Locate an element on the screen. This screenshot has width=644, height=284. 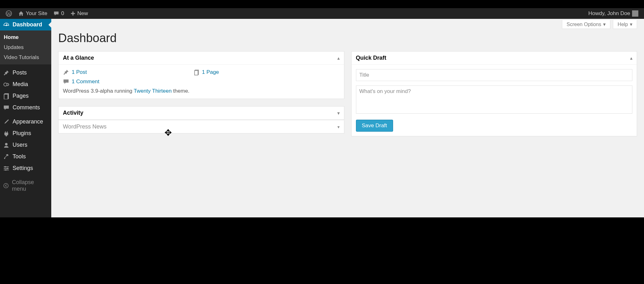
screen-options-label: Screen Options is located at coordinates (584, 25).